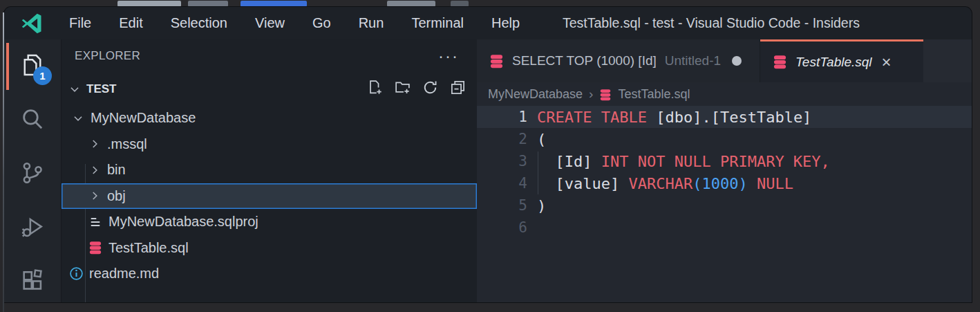 The image size is (980, 312). I want to click on menu-go: Go, so click(322, 24).